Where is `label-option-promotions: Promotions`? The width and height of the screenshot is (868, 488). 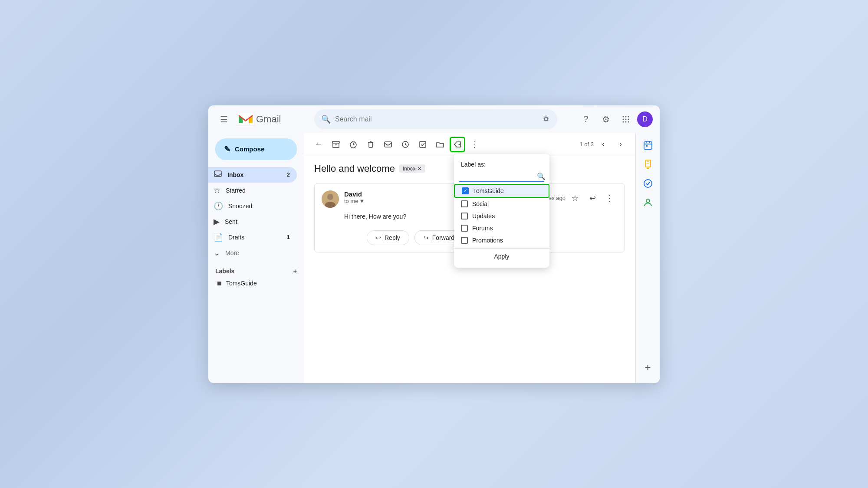
label-option-promotions: Promotions is located at coordinates (502, 240).